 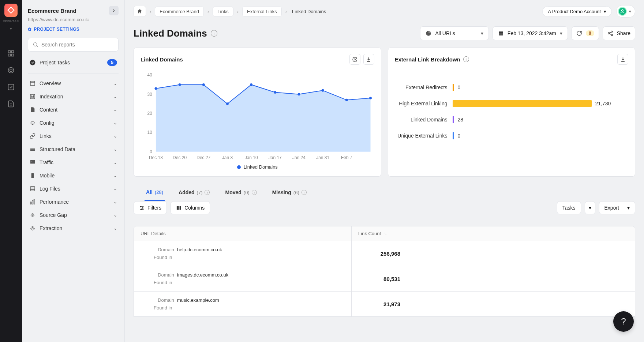 What do you see at coordinates (590, 33) in the screenshot?
I see `refresh-badge: 0` at bounding box center [590, 33].